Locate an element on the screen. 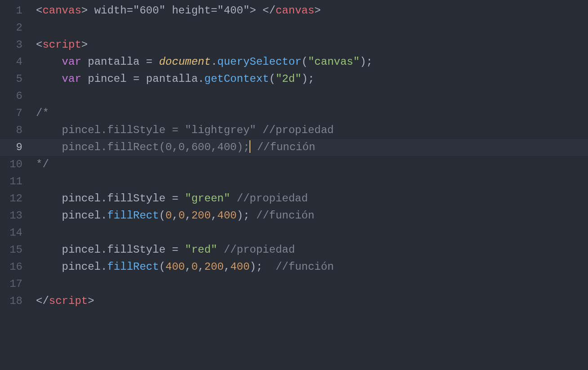 This screenshot has height=370, width=588. code-line: pincel.fillStyle = "red" //propiedad is located at coordinates (310, 250).